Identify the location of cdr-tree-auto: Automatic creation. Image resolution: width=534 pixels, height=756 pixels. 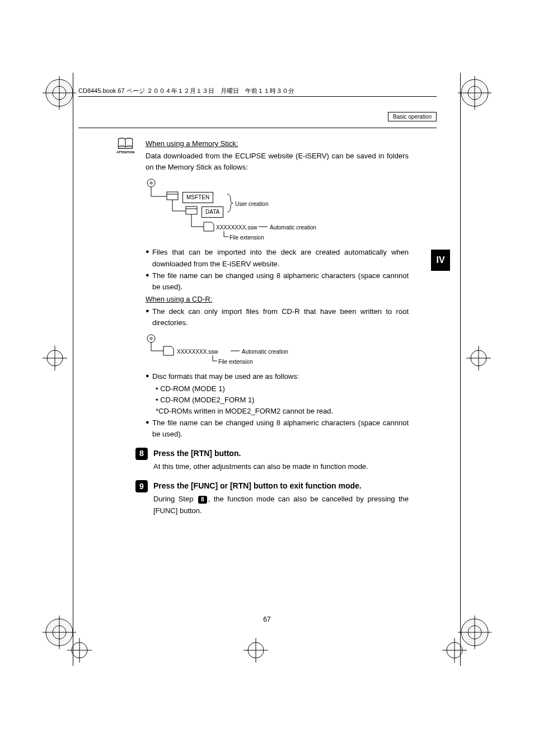
(265, 352).